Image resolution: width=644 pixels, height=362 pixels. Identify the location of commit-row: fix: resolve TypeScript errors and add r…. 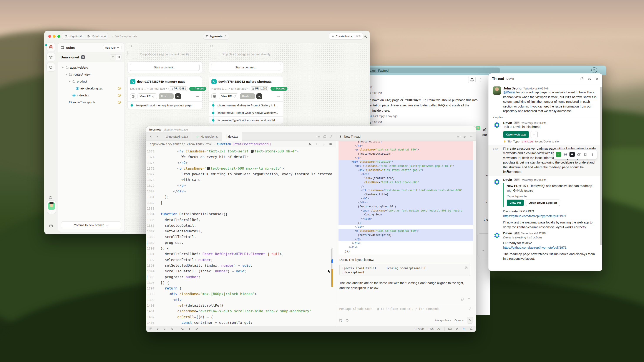
(246, 120).